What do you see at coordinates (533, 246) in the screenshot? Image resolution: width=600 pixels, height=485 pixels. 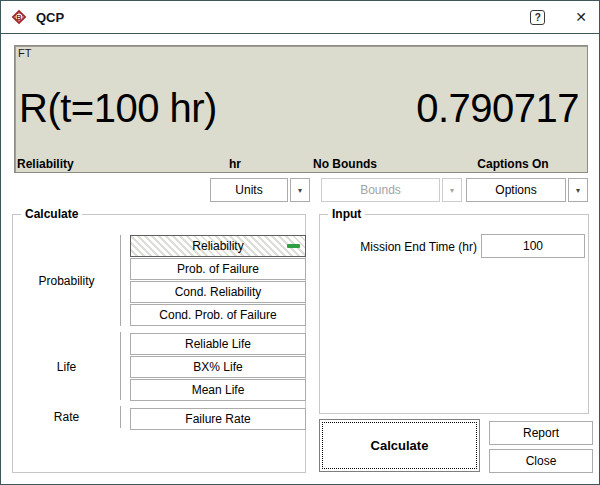 I see `mission-end-time-input` at bounding box center [533, 246].